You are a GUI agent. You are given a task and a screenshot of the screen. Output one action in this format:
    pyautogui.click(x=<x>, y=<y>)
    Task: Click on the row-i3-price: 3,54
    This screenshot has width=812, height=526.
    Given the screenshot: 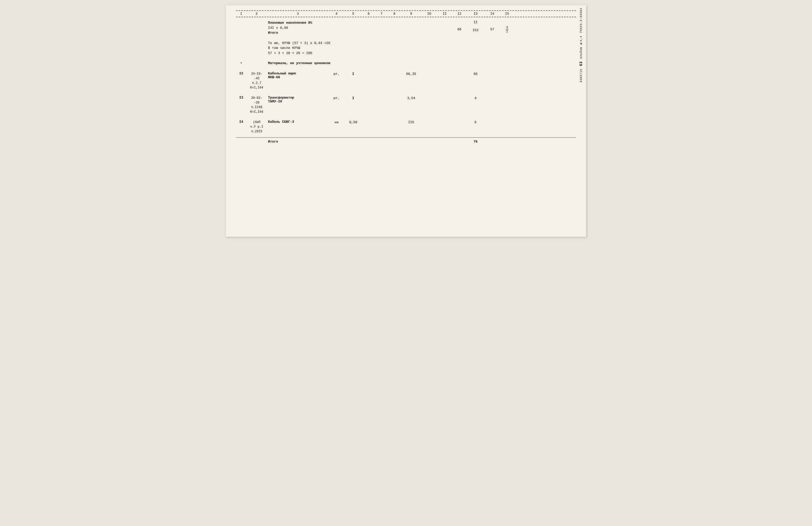 What is the action you would take?
    pyautogui.click(x=411, y=98)
    